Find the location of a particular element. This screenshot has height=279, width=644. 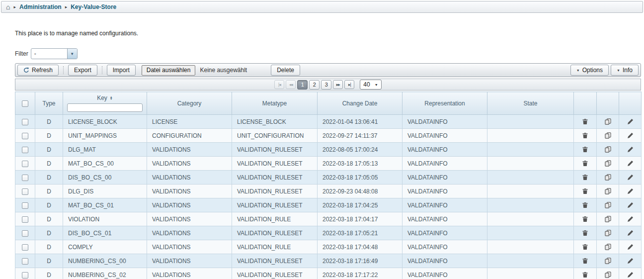

import-button: Import is located at coordinates (121, 70).